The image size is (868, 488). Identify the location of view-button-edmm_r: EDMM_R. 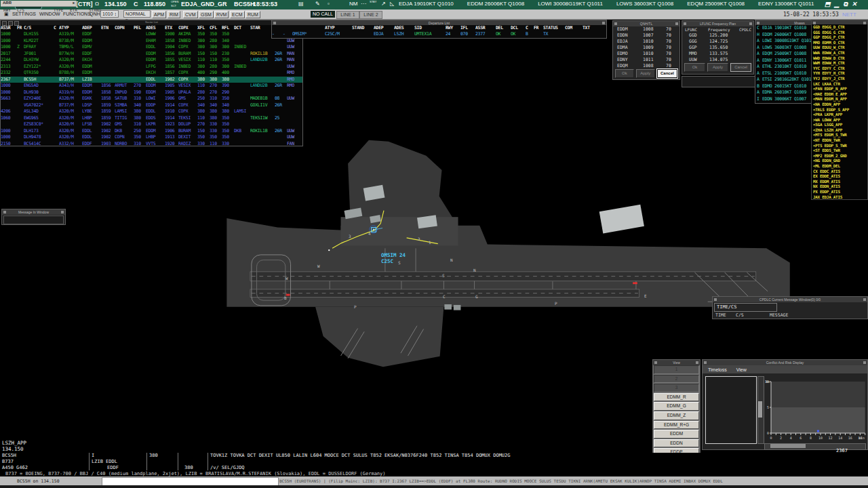
(677, 397).